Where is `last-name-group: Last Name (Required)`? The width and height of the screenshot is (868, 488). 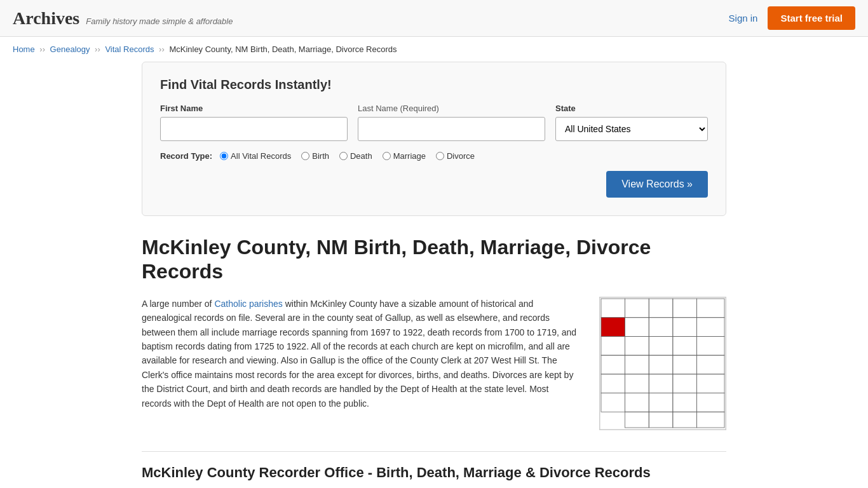 last-name-group: Last Name (Required) is located at coordinates (451, 122).